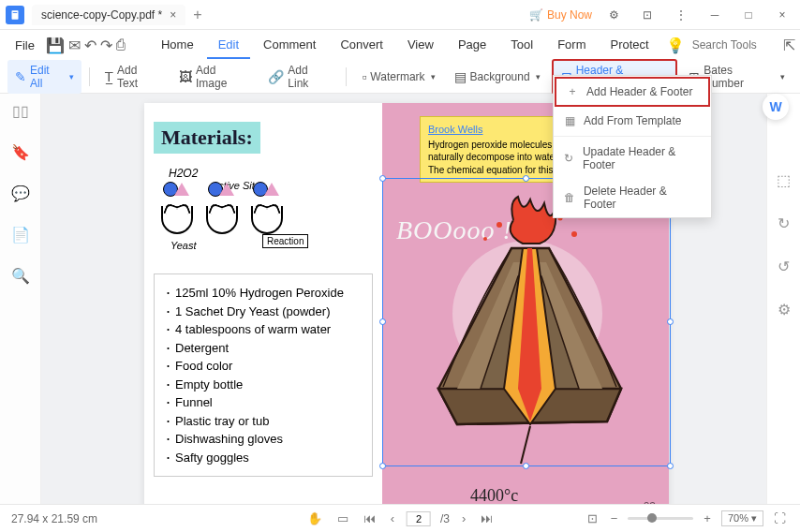 The image size is (800, 532). I want to click on more-icon: ⋮, so click(681, 15).